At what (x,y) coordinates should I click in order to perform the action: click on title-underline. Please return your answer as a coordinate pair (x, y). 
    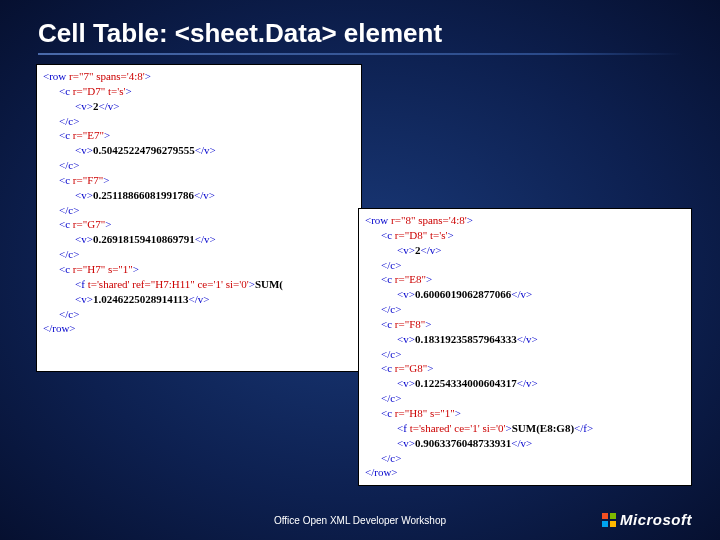
    Looking at the image, I should click on (360, 54).